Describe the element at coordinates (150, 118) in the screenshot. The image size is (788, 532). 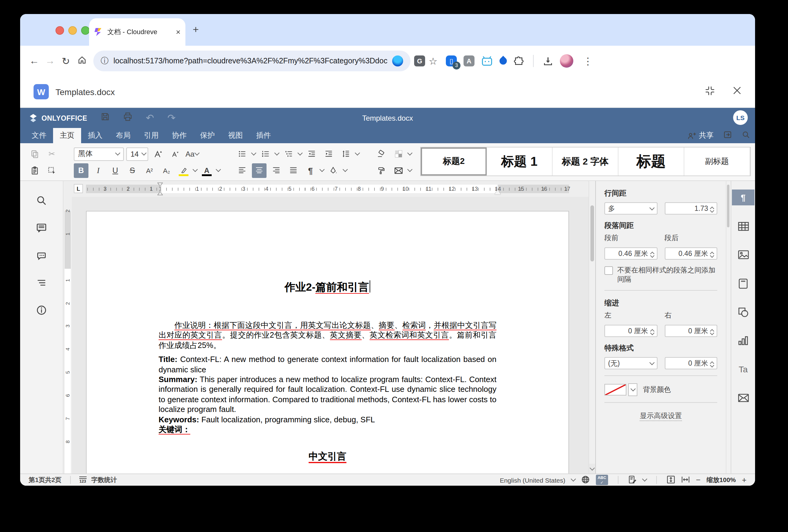
I see `undo-icon: ↶` at that location.